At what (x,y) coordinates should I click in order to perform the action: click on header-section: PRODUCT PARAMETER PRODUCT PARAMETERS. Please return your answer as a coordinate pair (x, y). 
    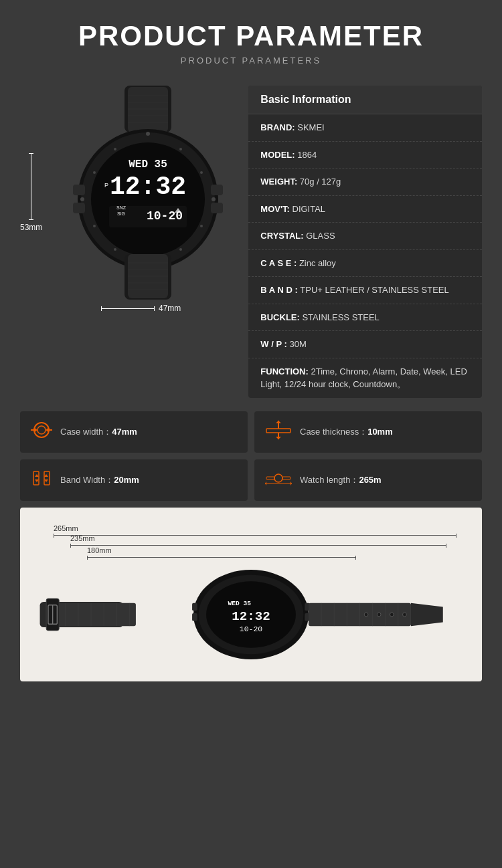
    Looking at the image, I should click on (251, 36).